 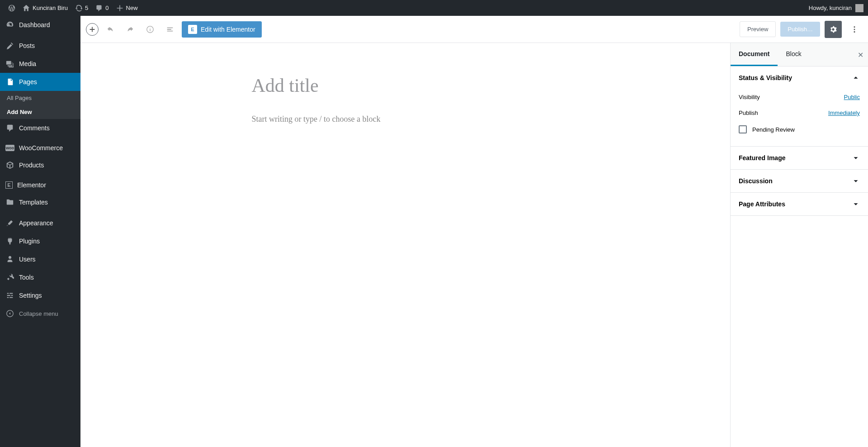 I want to click on admin-bar-left: Kunciran Biru 5 0 New, so click(x=73, y=8).